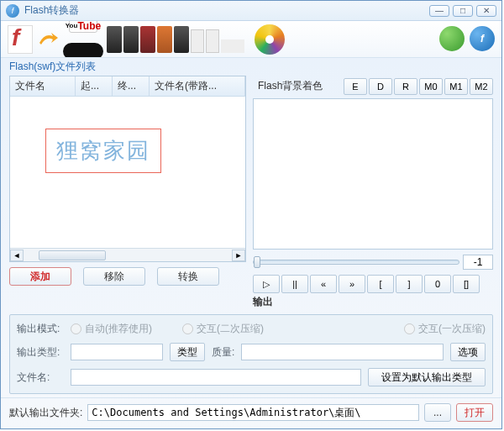 Image resolution: width=504 pixels, height=431 pixels. I want to click on flash-logo-icon, so click(20, 39).